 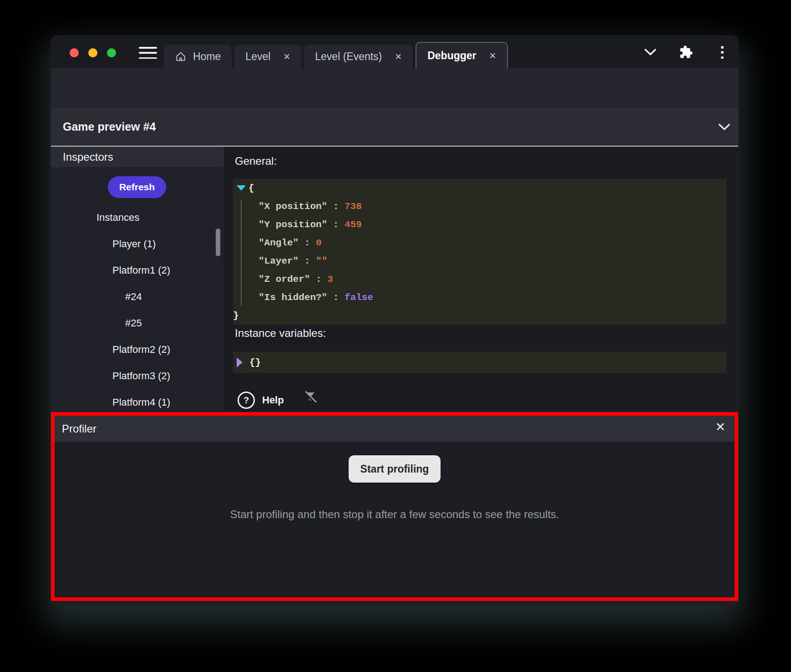 What do you see at coordinates (218, 242) in the screenshot?
I see `sidebar-scrollbar-thumb` at bounding box center [218, 242].